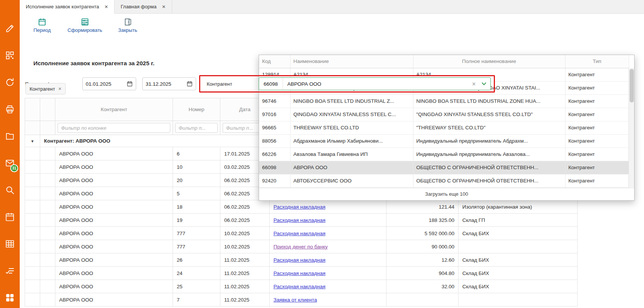 This screenshot has height=308, width=644. Describe the element at coordinates (128, 25) in the screenshot. I see `close-button: Закрыть` at that location.